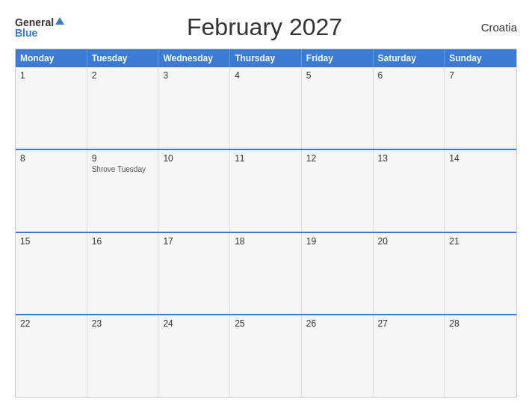 This screenshot has height=411, width=532. I want to click on day-number: 15, so click(51, 241).